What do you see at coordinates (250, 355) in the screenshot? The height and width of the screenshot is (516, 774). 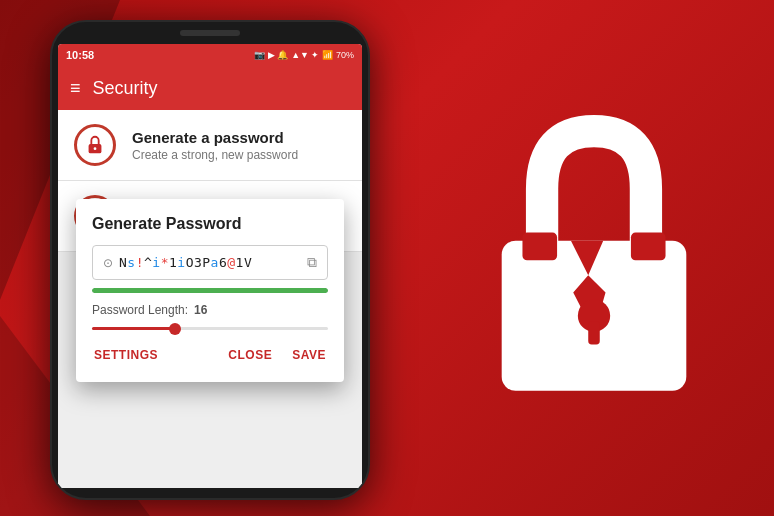 I see `close-button: CLOSE` at bounding box center [250, 355].